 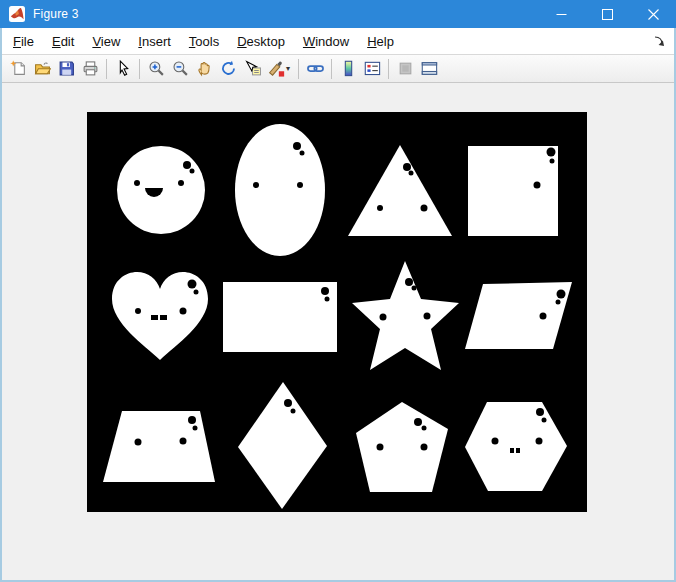 What do you see at coordinates (204, 68) in the screenshot?
I see `pan-icon` at bounding box center [204, 68].